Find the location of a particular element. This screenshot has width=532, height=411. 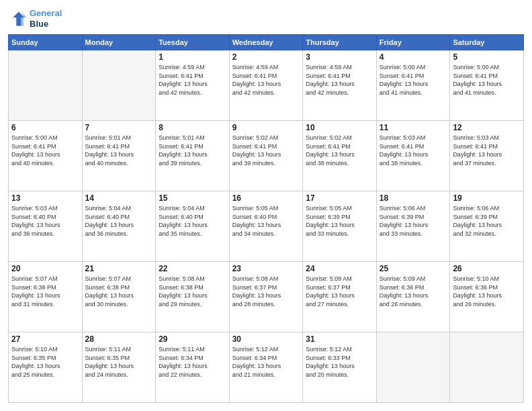

day-number: 8 is located at coordinates (192, 128).